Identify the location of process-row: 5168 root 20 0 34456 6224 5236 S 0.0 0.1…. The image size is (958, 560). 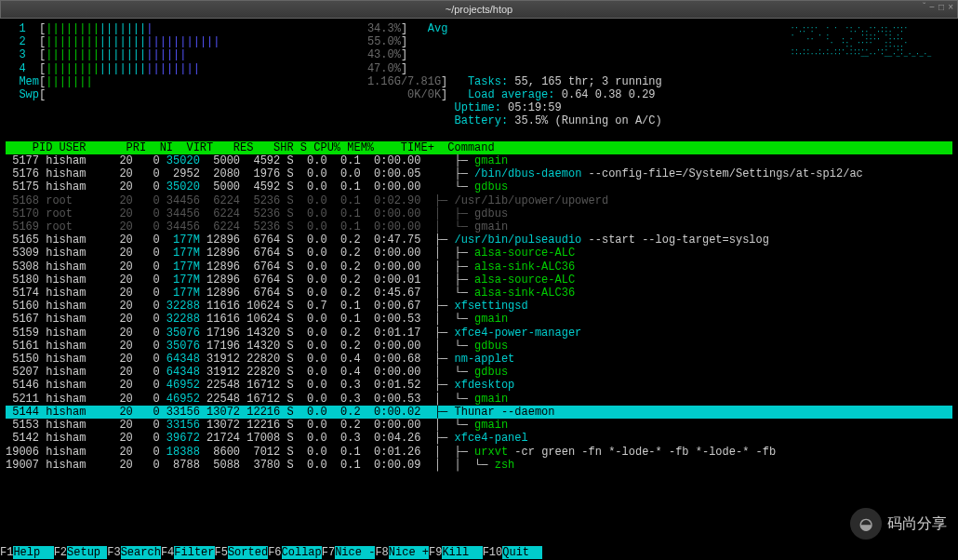
(479, 201).